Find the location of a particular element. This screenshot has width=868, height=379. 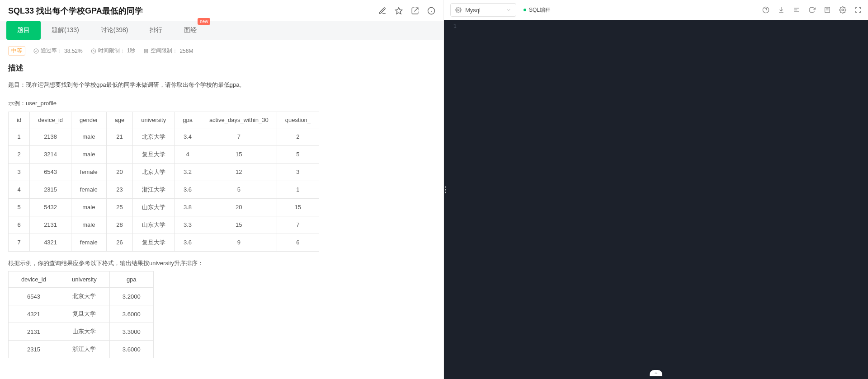

table-row: 62131male28山东大学3.3157 is located at coordinates (164, 225).